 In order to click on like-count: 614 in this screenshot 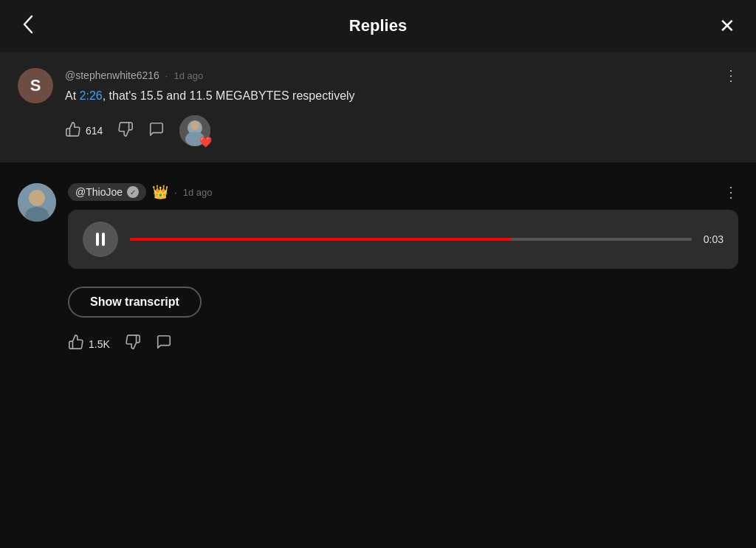, I will do `click(94, 131)`.